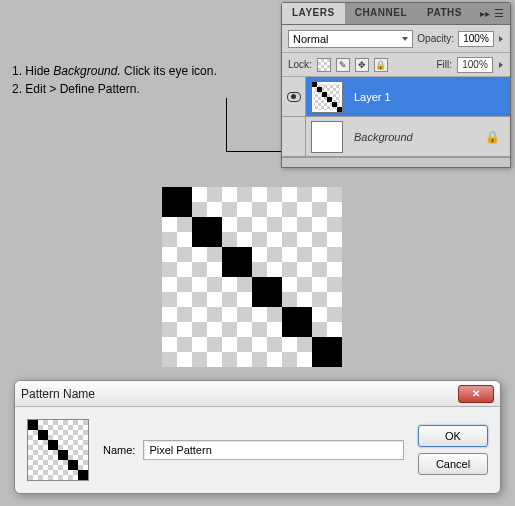 The width and height of the screenshot is (515, 506). What do you see at coordinates (119, 450) in the screenshot?
I see `name-label: Name:` at bounding box center [119, 450].